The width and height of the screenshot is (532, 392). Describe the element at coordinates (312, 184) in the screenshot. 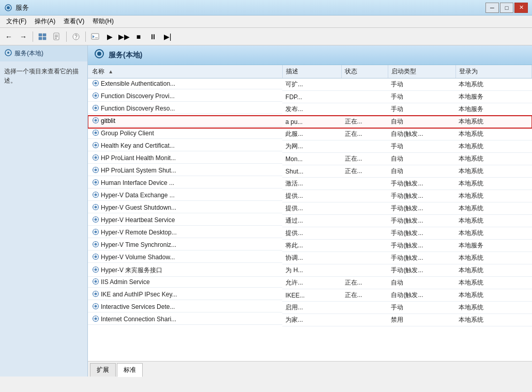

I see `service-desc: 激活...` at that location.